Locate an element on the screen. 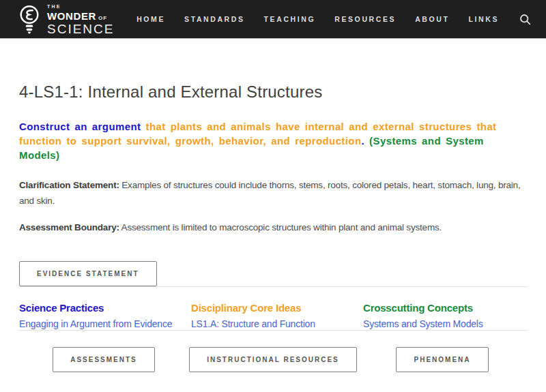 The height and width of the screenshot is (392, 546). top-nav-bar: THE WONDER OF SCIENCE HOME STANDARDS TEA… is located at coordinates (273, 19).